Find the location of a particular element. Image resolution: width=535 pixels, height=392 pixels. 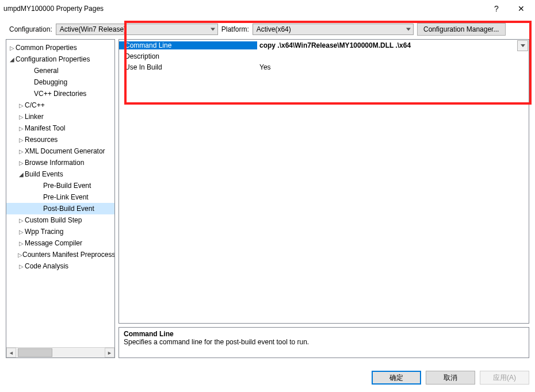

tree-item: ▷Browse Information is located at coordinates (60, 163).